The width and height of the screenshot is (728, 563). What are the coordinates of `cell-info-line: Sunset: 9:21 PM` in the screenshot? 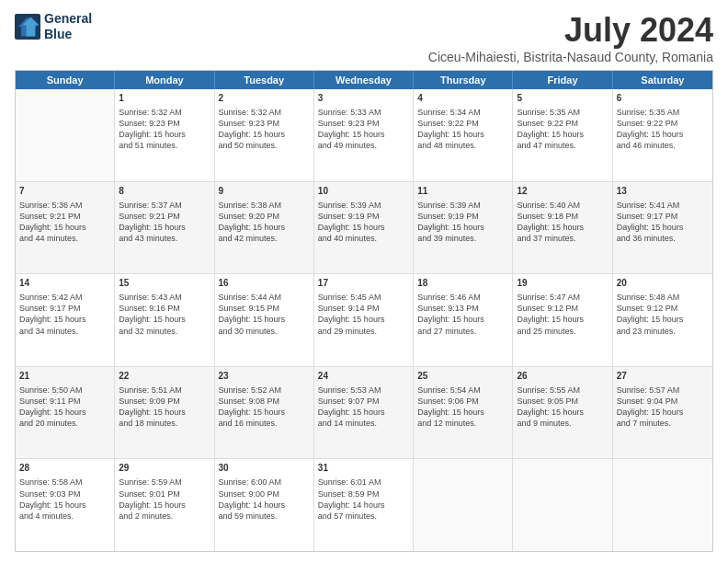 It's located at (164, 216).